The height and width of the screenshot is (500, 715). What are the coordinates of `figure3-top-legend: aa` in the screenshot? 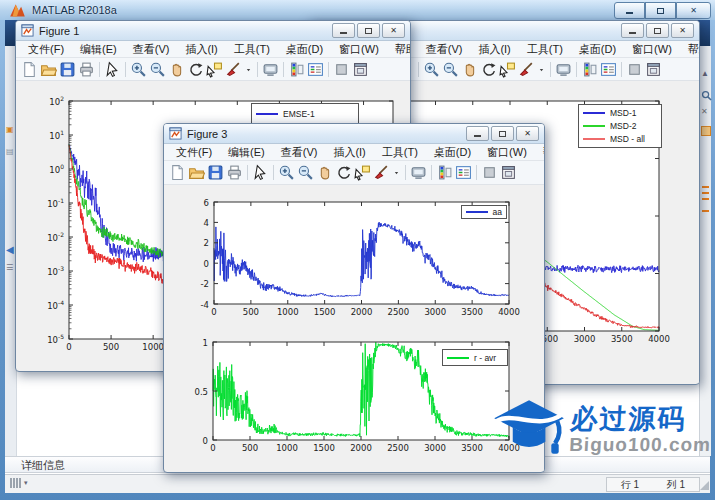 It's located at (484, 212).